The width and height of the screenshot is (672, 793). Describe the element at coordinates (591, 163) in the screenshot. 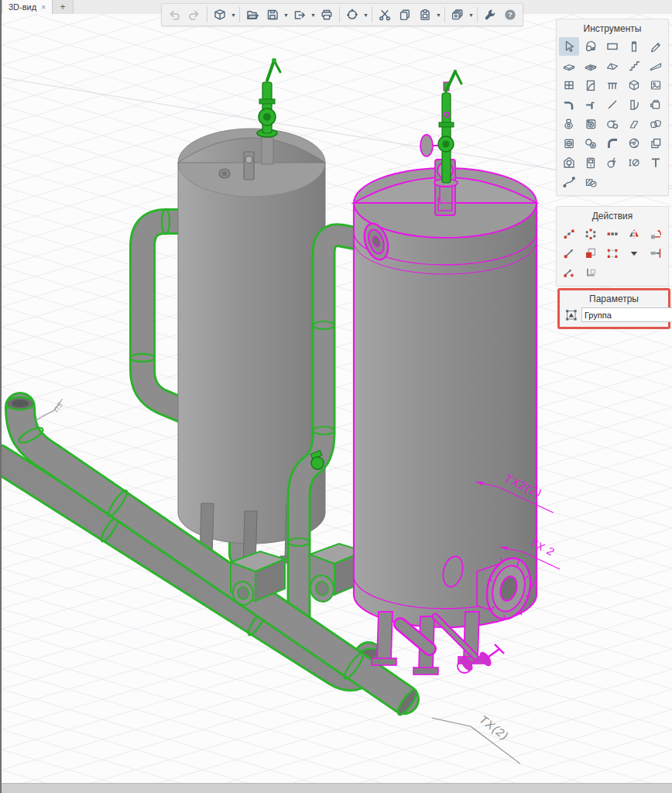

I see `tool-electric-cabinet` at that location.